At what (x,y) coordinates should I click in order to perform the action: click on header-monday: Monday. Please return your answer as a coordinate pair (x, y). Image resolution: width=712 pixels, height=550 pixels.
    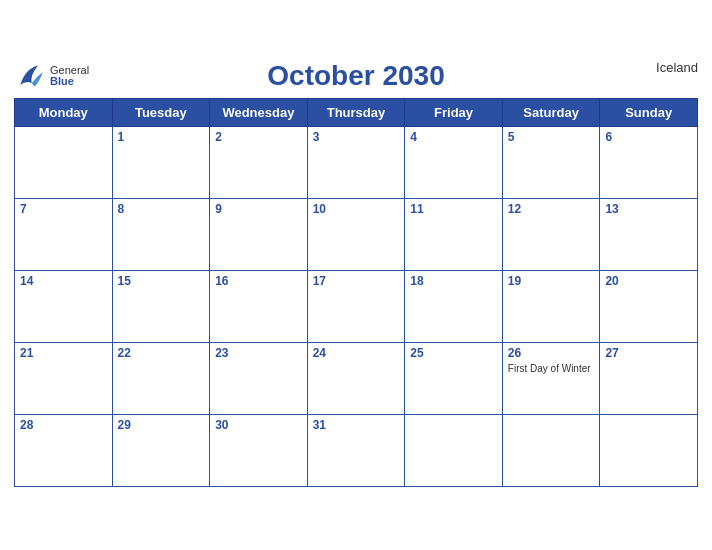
    Looking at the image, I should click on (64, 112).